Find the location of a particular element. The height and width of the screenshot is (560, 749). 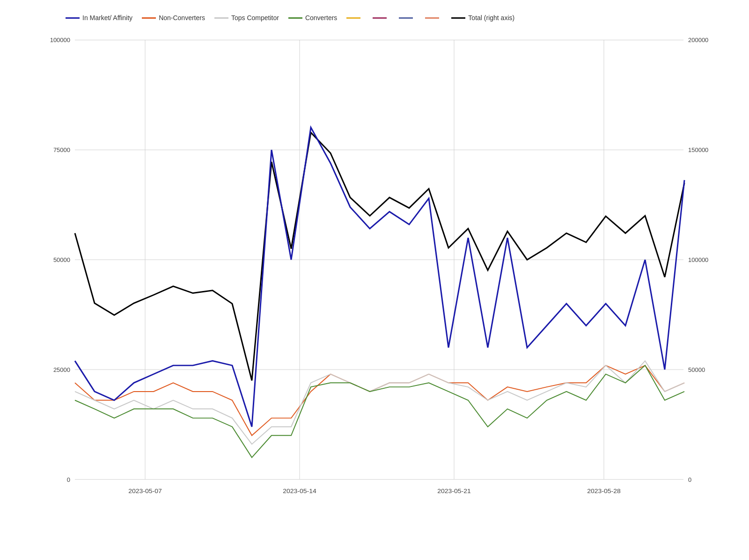

legend-item-empty1 is located at coordinates (355, 18).